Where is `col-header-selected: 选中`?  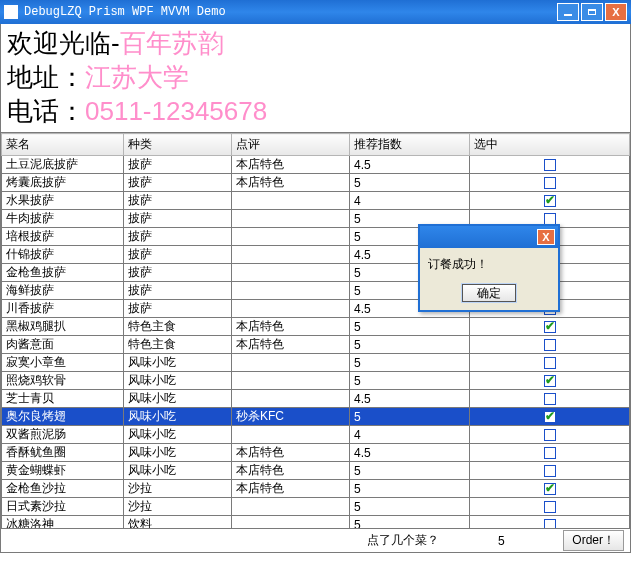
col-header-selected: 选中 is located at coordinates (550, 145).